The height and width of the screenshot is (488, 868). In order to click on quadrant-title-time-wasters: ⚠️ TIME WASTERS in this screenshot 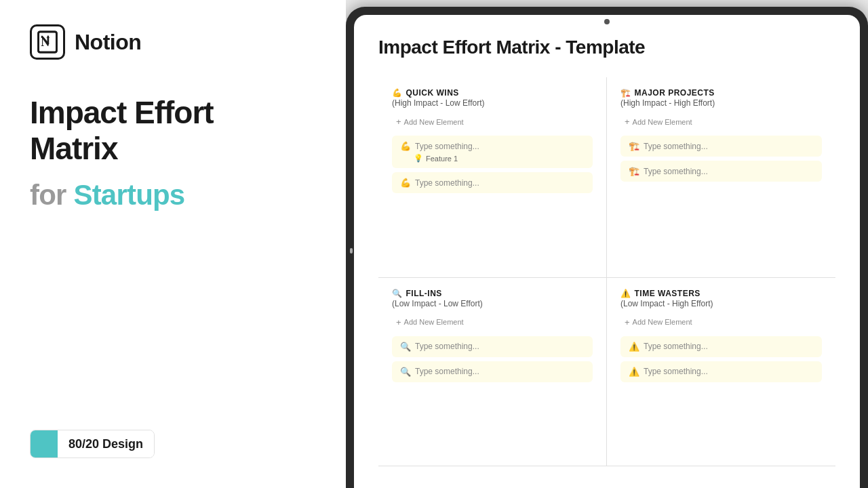, I will do `click(722, 293)`.